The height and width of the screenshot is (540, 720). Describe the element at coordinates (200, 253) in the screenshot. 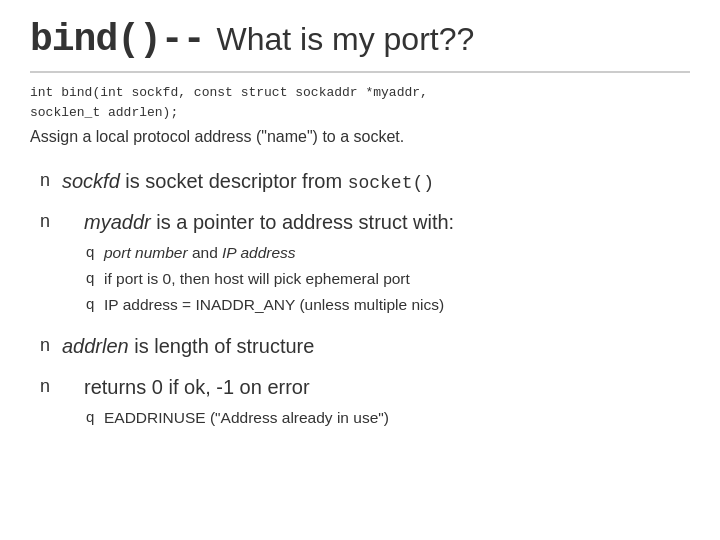

I see `sub-bullet-2-1-text: port number and IP address` at that location.